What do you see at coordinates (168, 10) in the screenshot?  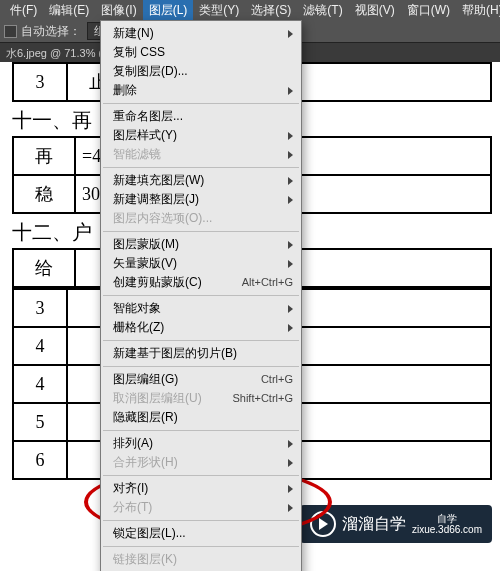 I see `menu-item: 图层(L)` at bounding box center [168, 10].